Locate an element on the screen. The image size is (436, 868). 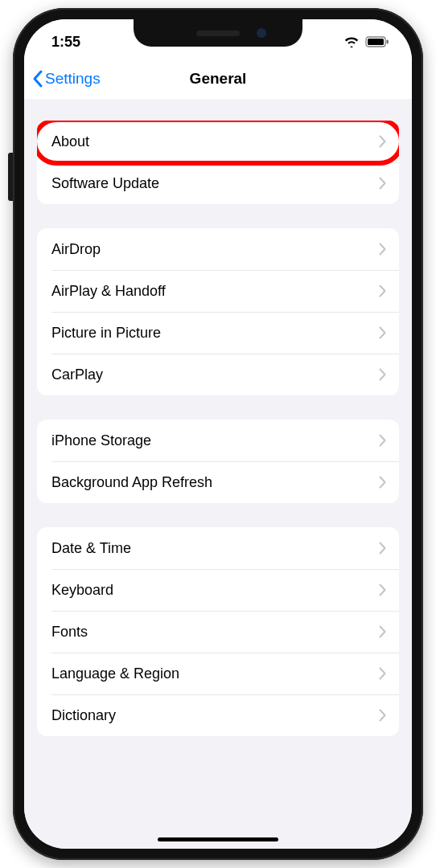
home-indicator is located at coordinates (218, 839).